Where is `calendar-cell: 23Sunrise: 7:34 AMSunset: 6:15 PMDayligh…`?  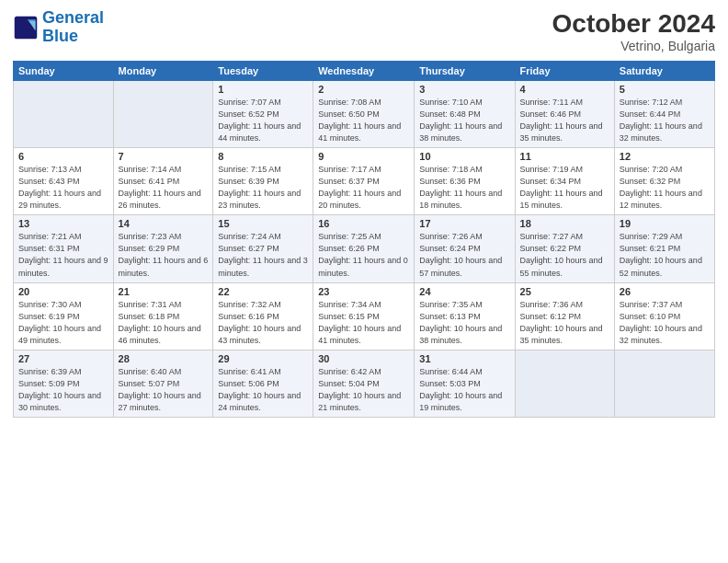 calendar-cell: 23Sunrise: 7:34 AMSunset: 6:15 PMDayligh… is located at coordinates (364, 316).